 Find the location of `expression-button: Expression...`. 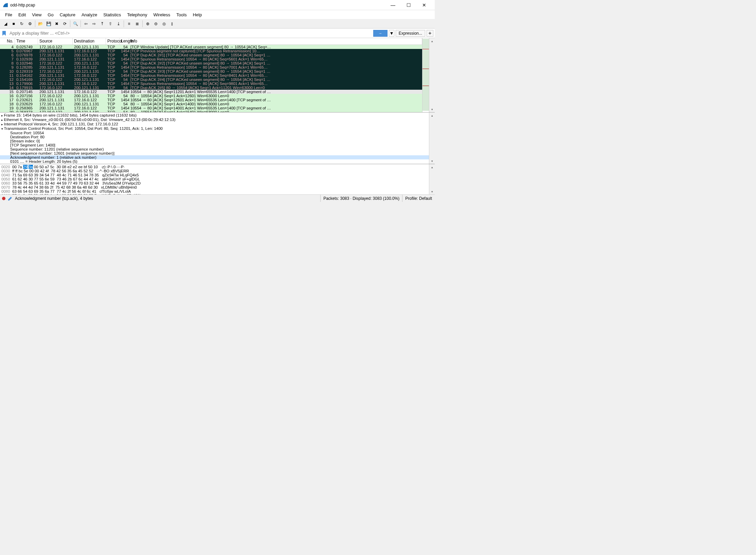

expression-button: Expression... is located at coordinates (410, 33).